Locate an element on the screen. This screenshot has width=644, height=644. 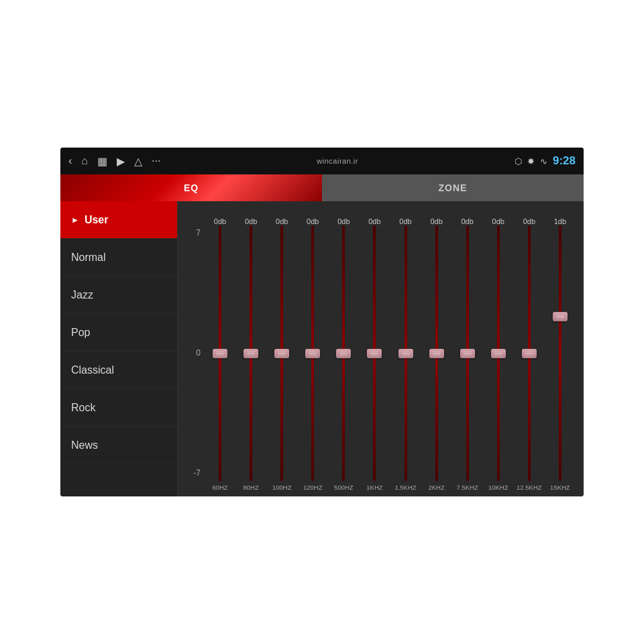
slider-thumb-500HZ is located at coordinates (343, 354).